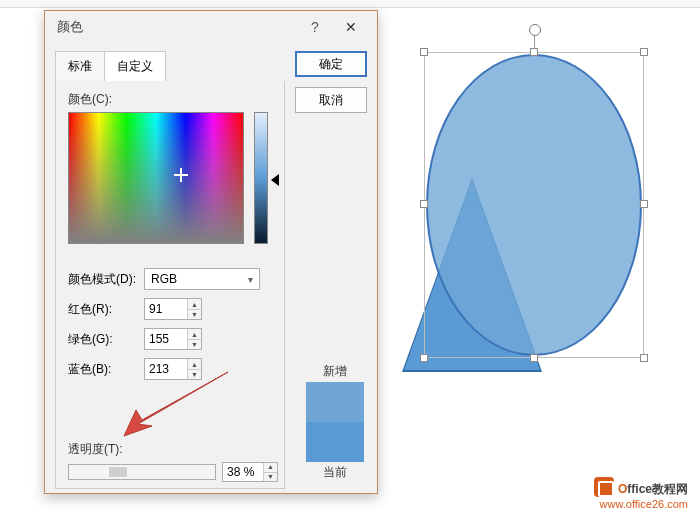 This screenshot has height=516, width=700. Describe the element at coordinates (351, 27) in the screenshot. I see `close-button: ✕` at that location.